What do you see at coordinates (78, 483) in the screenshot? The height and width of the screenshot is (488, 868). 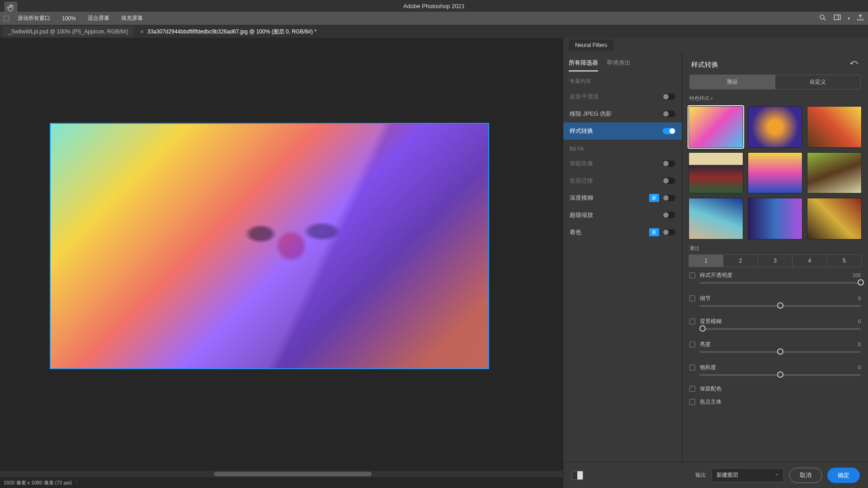 I see `status-flyout-icon: 〉` at bounding box center [78, 483].